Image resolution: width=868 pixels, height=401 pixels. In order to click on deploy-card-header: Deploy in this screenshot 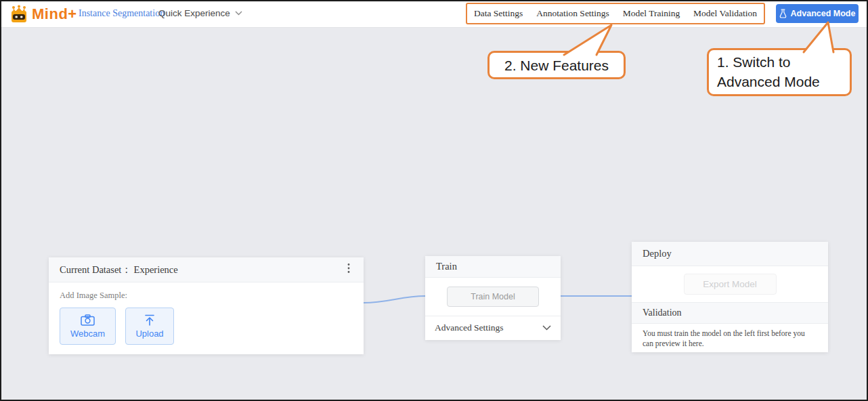, I will do `click(730, 254)`.